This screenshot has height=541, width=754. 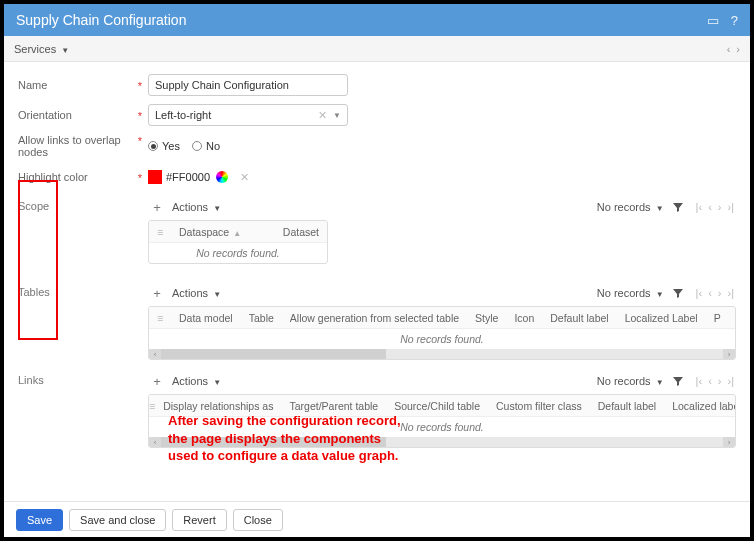 I want to click on tables-pagination: |‹‹››|, so click(x=712, y=293).